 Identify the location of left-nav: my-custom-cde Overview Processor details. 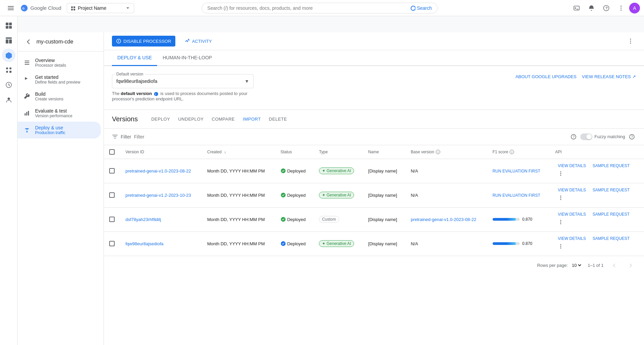
(61, 189).